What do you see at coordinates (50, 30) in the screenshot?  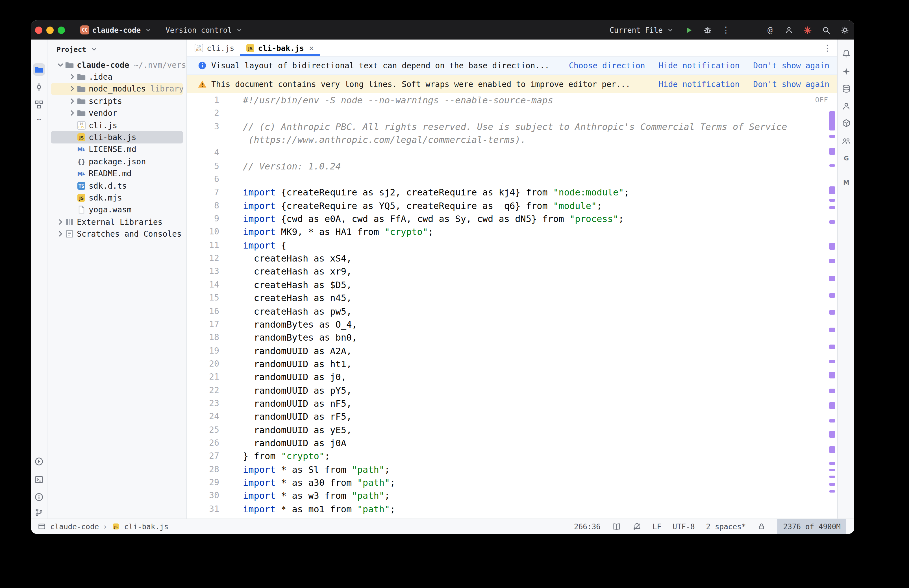 I see `minimize-window-button` at bounding box center [50, 30].